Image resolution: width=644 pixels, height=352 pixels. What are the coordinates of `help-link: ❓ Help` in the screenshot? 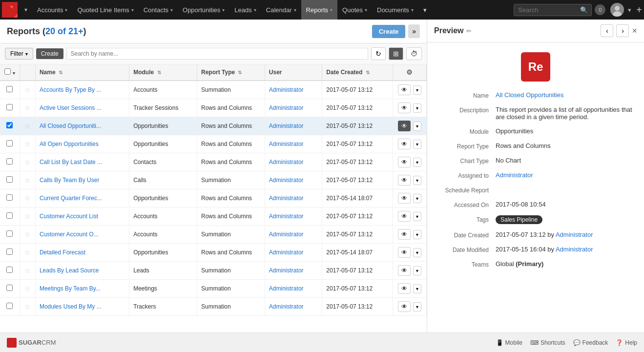 It's located at (626, 343).